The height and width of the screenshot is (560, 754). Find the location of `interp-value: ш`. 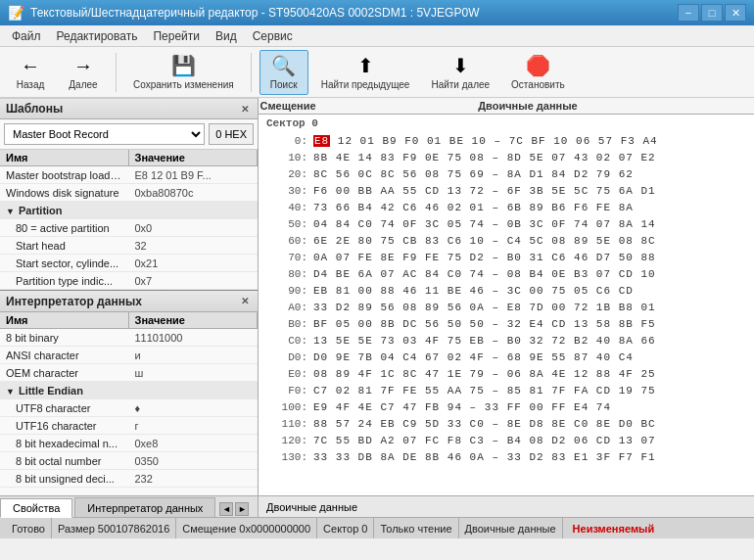

interp-value: ш is located at coordinates (194, 373).